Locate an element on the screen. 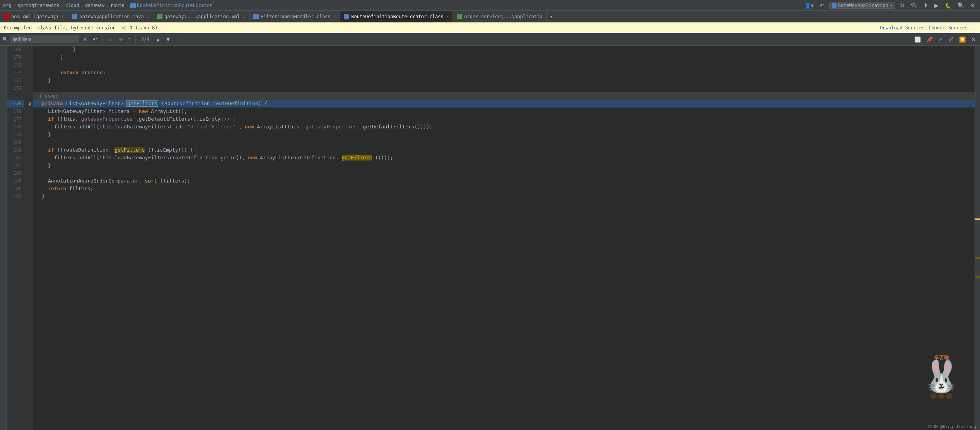  tab-pom-label: pom.xml (gateway) is located at coordinates (35, 17).